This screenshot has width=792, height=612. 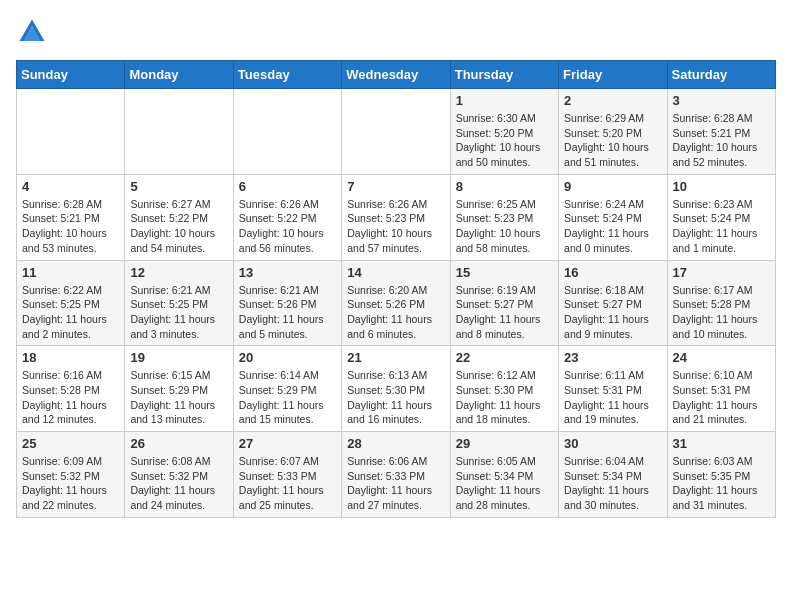 I want to click on calendar-week-row: 25Sunrise: 6:09 AMSunset: 5:32 PMDayligh…, so click(x=396, y=475).